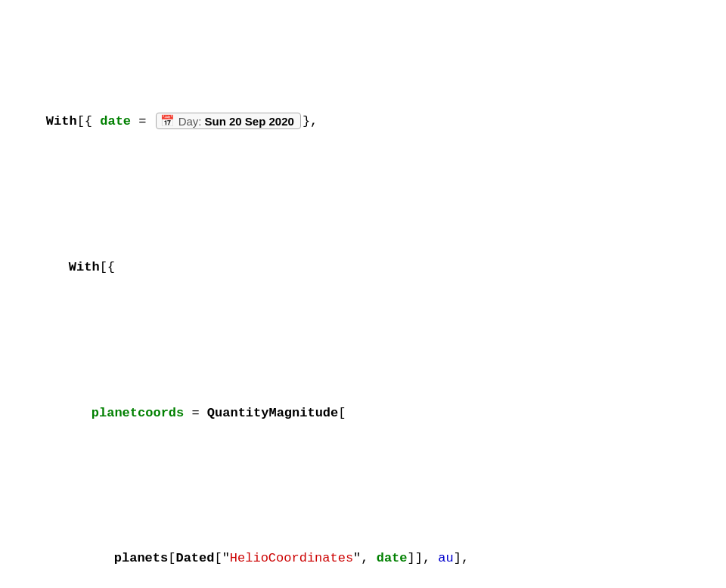 Image resolution: width=726 pixels, height=588 pixels. What do you see at coordinates (141, 558) in the screenshot?
I see `planets-fn: planets` at bounding box center [141, 558].